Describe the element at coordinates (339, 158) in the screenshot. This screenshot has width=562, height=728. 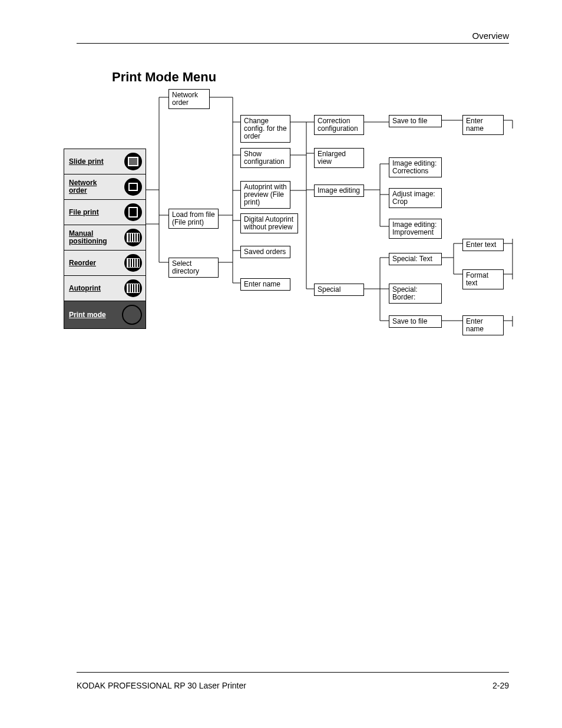
I see `node-enlarged-view: Enlarged view` at that location.